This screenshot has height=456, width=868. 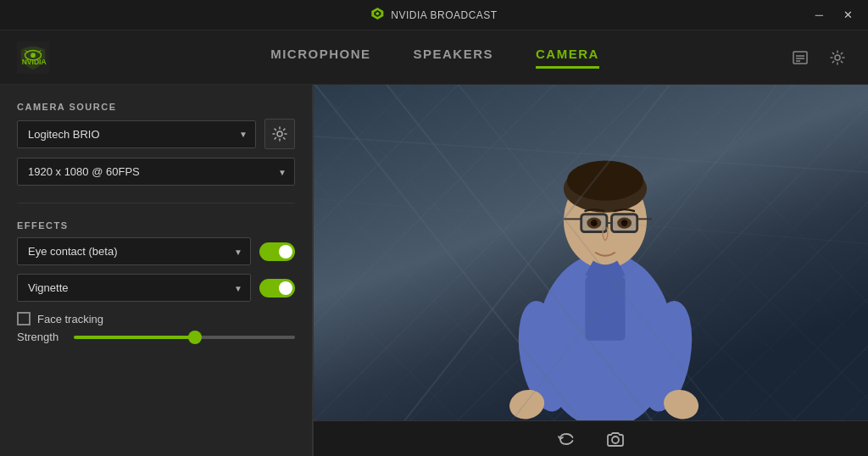 I want to click on screenshot-button, so click(x=615, y=439).